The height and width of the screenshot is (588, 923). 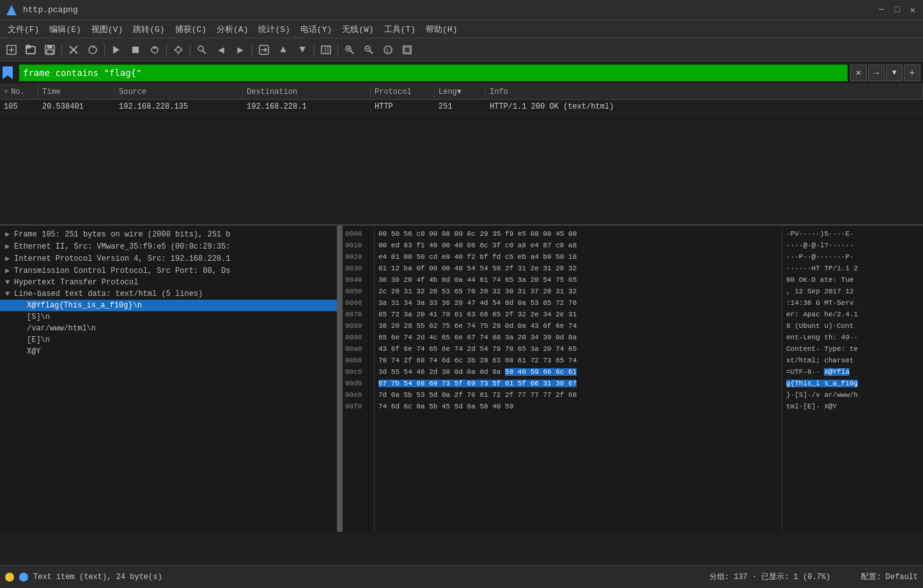 What do you see at coordinates (122, 235) in the screenshot?
I see `tree-label-frame: Frame 105: 251 bytes on wire (2008 bits)…` at bounding box center [122, 235].